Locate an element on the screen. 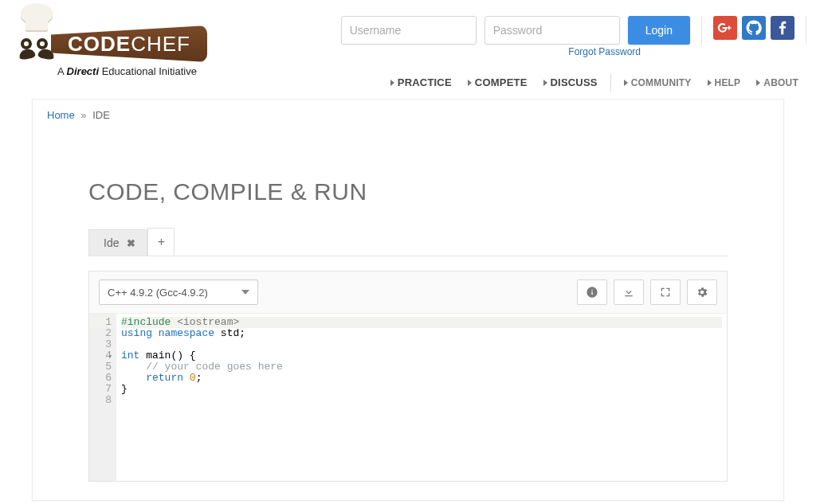 The height and width of the screenshot is (504, 816). line-number: 5 is located at coordinates (100, 367).